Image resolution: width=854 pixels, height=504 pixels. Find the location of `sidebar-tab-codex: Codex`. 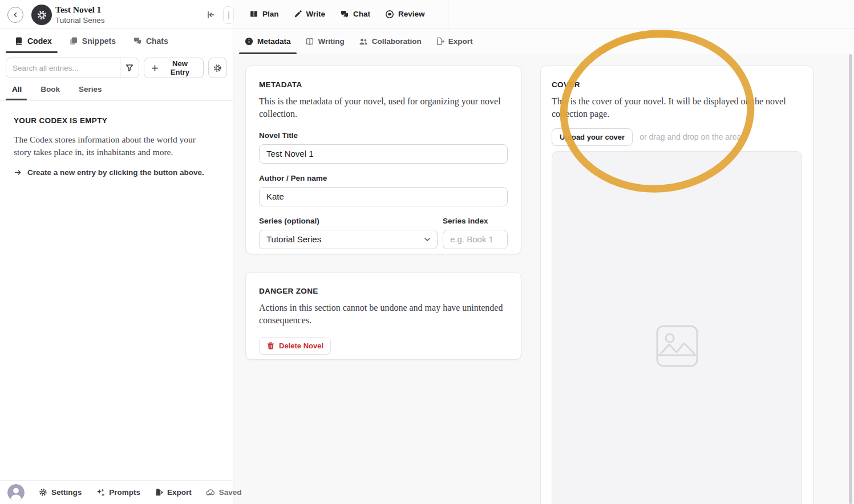

sidebar-tab-codex: Codex is located at coordinates (33, 41).